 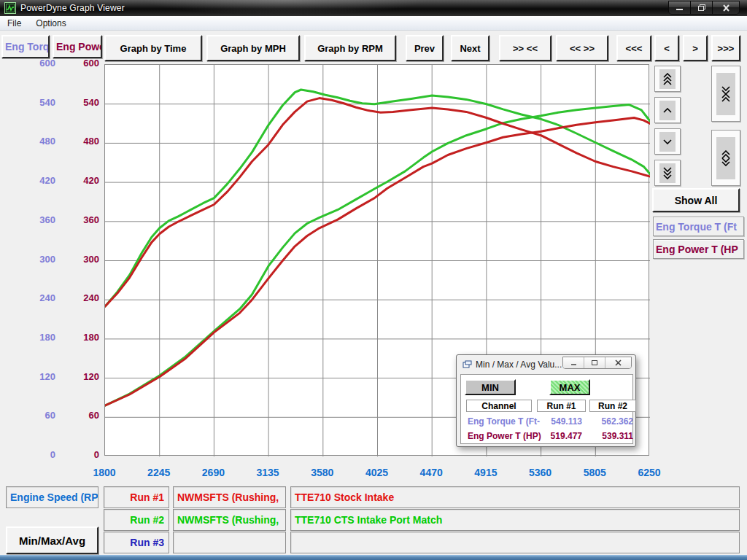 I want to click on power-row-run2-max: 539.311, so click(x=611, y=436).